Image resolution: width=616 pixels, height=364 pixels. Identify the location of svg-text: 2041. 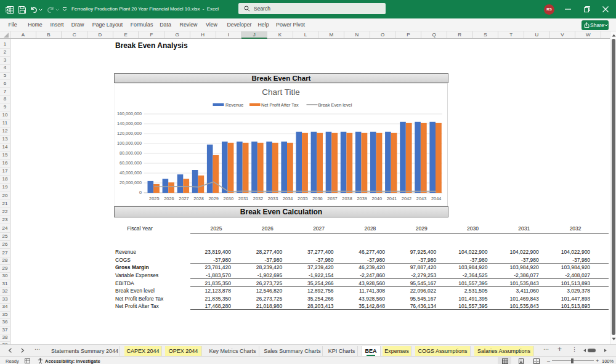
(391, 198).